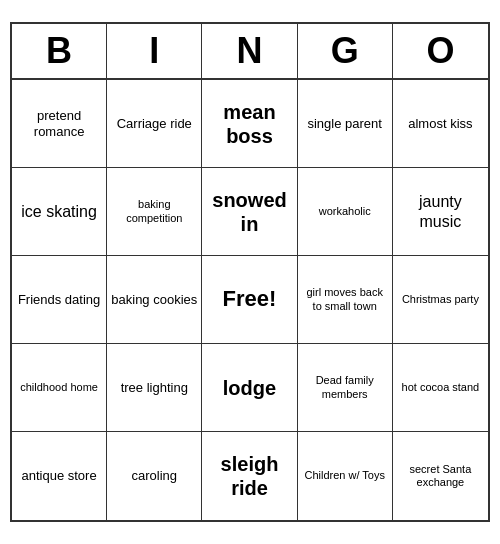 The image size is (500, 544). Describe the element at coordinates (250, 300) in the screenshot. I see `bingo-cell: Free!` at that location.